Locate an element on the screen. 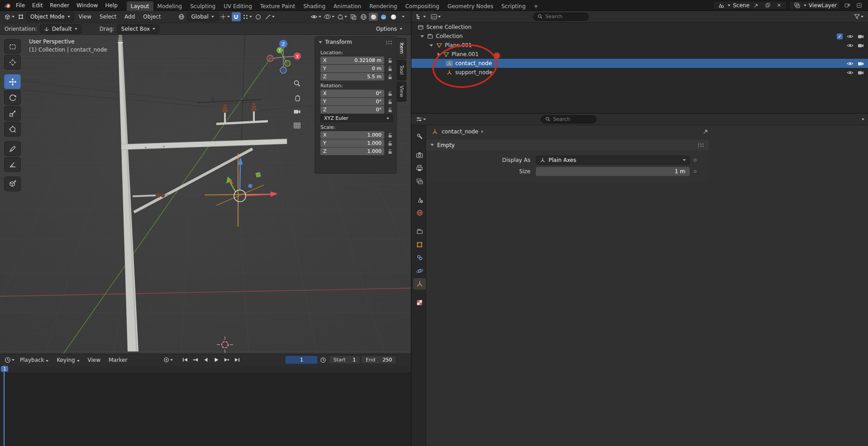  menu-render: Render is located at coordinates (60, 5).